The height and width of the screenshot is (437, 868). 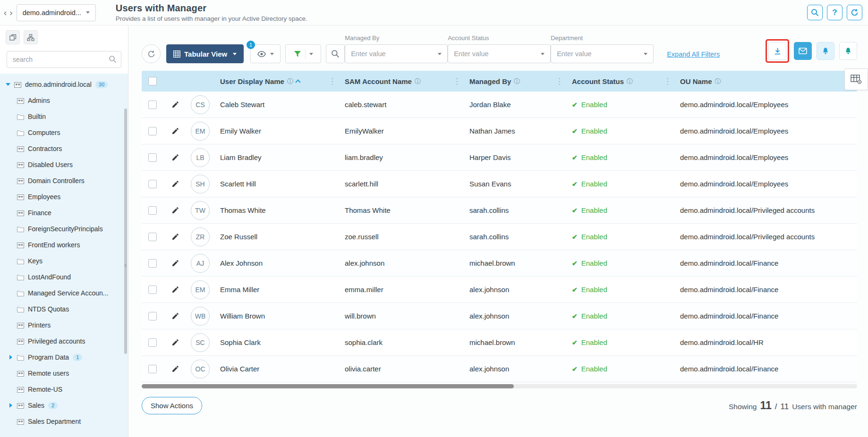 I want to click on sidebar-collapse-handle: ‹, so click(x=126, y=265).